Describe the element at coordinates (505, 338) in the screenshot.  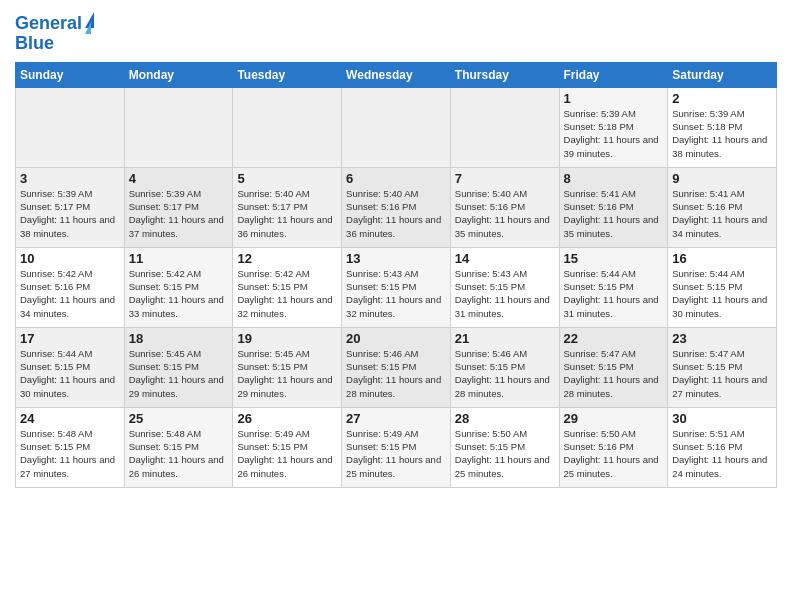
I see `day-number: 21` at that location.